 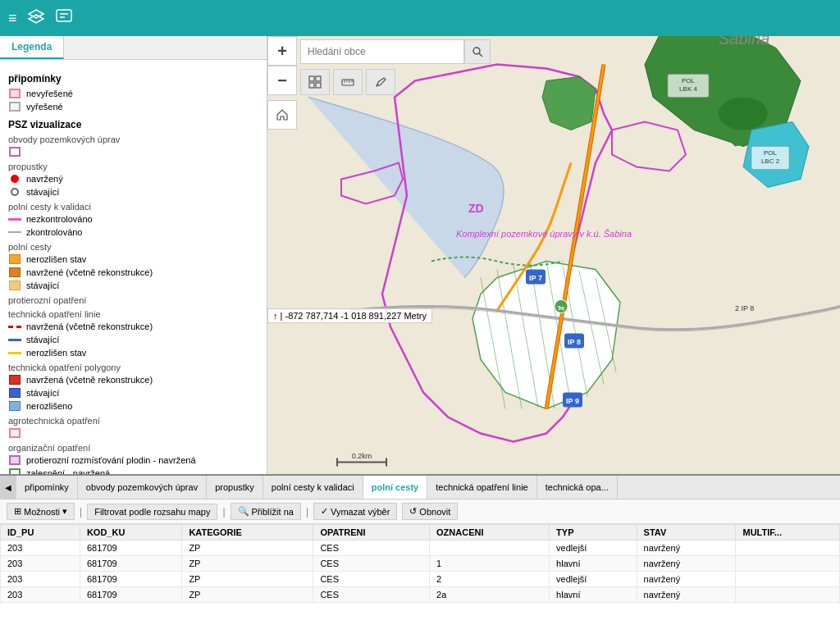 What do you see at coordinates (133, 232) in the screenshot?
I see `legend-item-zkontr: zkontrolováno` at bounding box center [133, 232].